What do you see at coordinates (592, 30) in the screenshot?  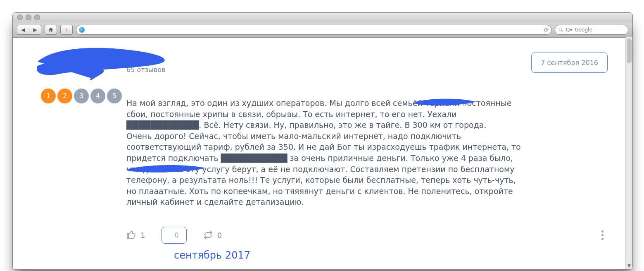 I see `search-box: Q▾ Google` at bounding box center [592, 30].